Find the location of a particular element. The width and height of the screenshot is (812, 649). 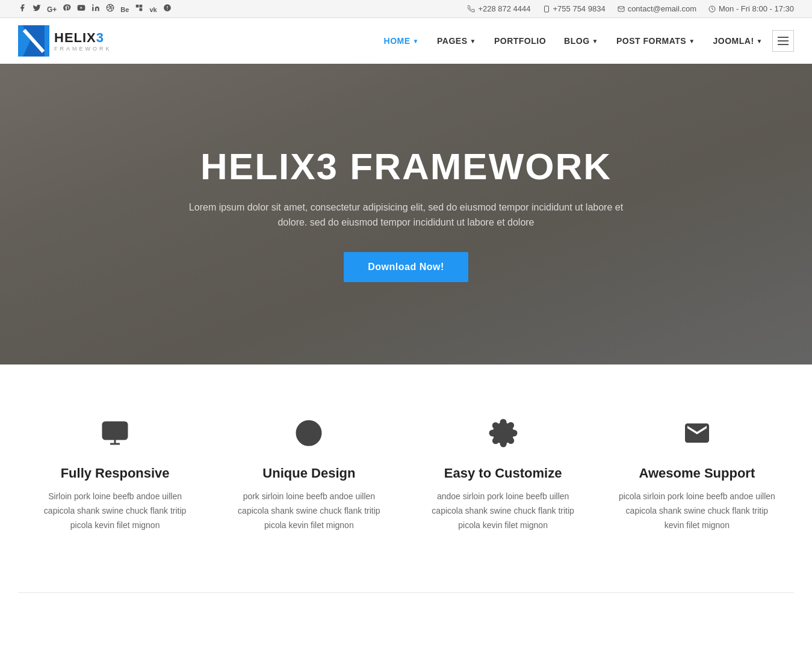

hamburger-button is located at coordinates (783, 41).